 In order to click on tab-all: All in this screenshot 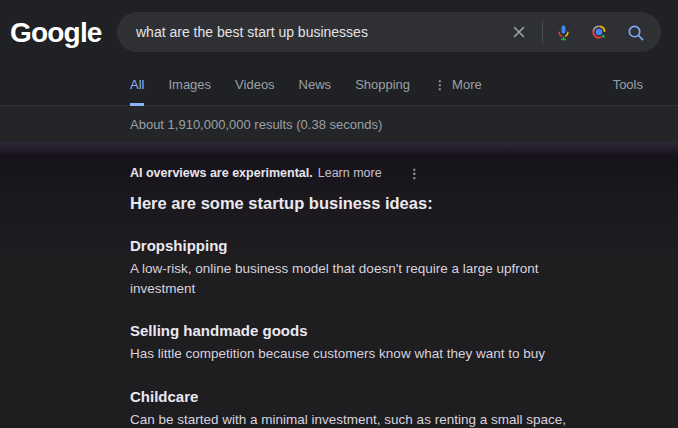, I will do `click(137, 92)`.